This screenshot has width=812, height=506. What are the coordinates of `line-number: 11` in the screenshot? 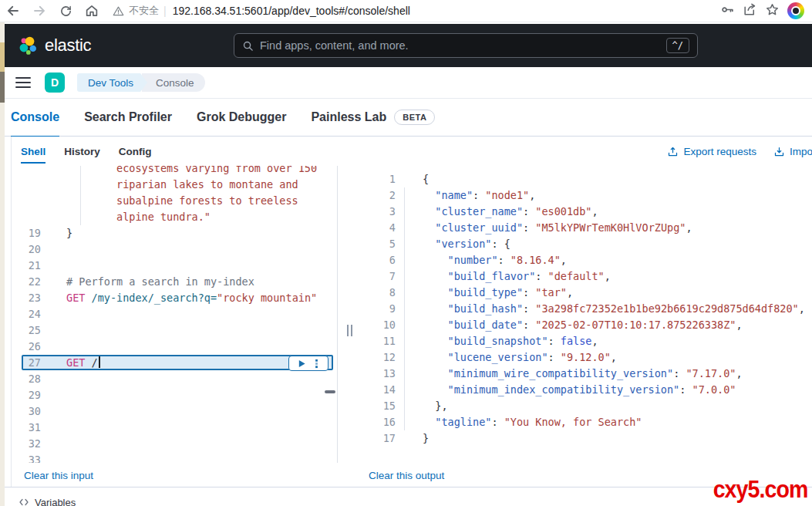 It's located at (379, 341).